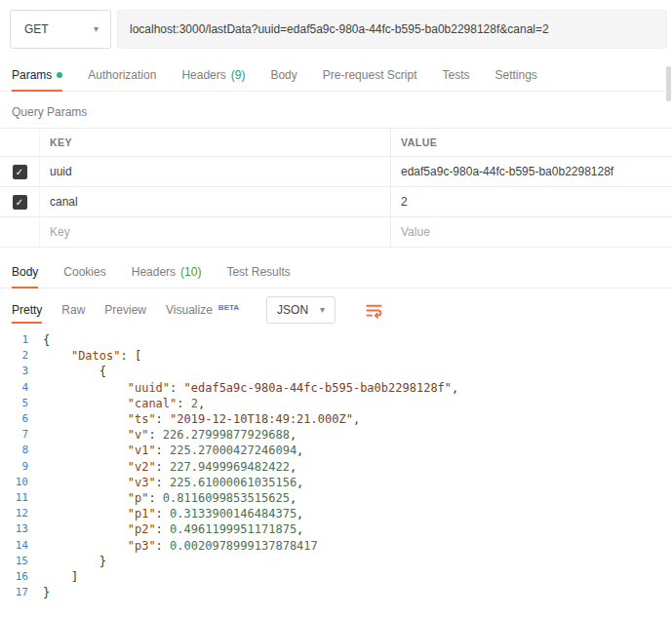 The height and width of the screenshot is (617, 672). What do you see at coordinates (47, 593) in the screenshot?
I see `code-text: }` at bounding box center [47, 593].